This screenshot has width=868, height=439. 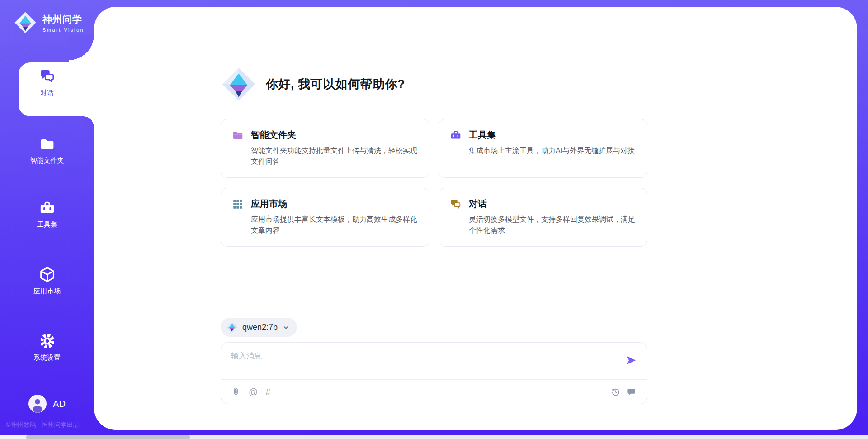 What do you see at coordinates (47, 274) in the screenshot?
I see `cube-icon` at bounding box center [47, 274].